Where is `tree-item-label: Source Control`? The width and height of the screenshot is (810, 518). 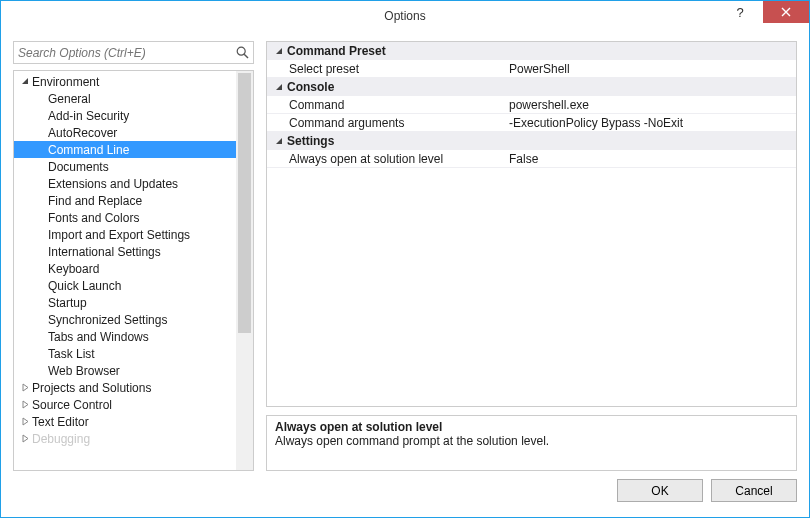
tree-item-label: Source Control is located at coordinates (72, 405).